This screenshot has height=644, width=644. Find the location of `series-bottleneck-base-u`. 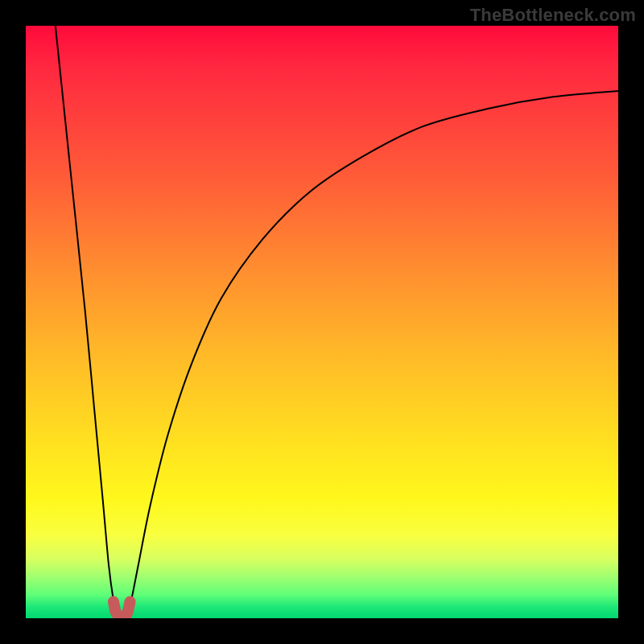

series-bottleneck-base-u is located at coordinates (122, 609).